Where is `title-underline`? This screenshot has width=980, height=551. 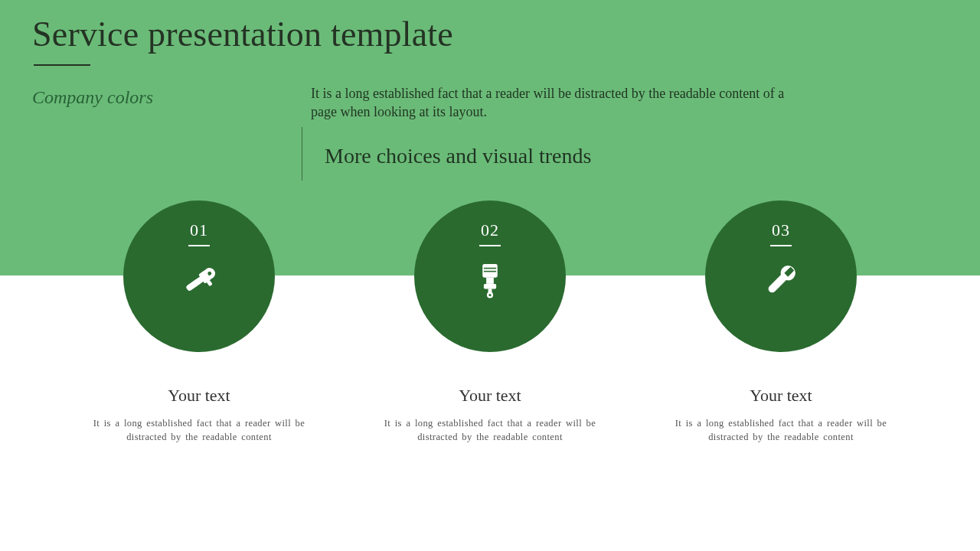 title-underline is located at coordinates (62, 65).